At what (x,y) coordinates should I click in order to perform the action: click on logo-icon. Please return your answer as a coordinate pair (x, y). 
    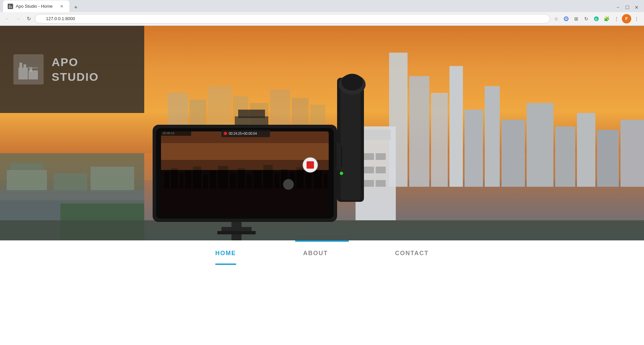
    Looking at the image, I should click on (29, 69).